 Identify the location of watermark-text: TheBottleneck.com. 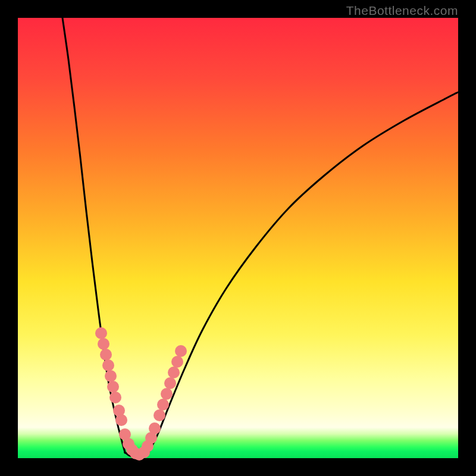
(402, 11).